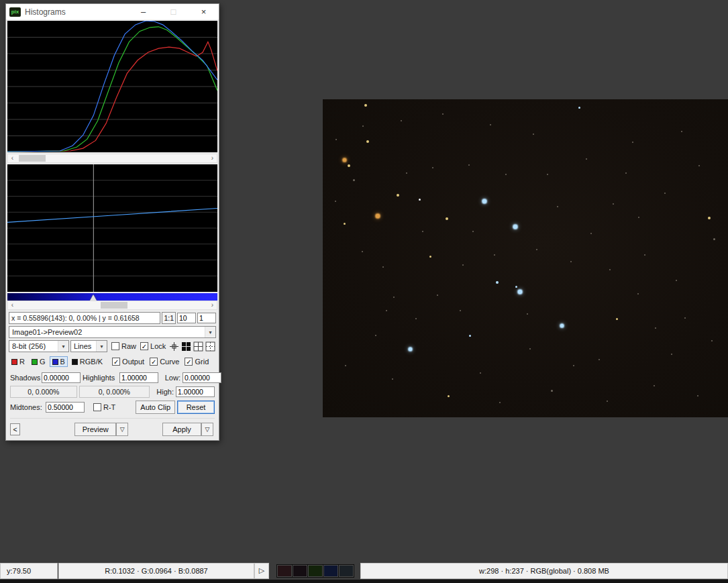  Describe the element at coordinates (113, 305) in the screenshot. I see `transfer-hscrollbar: ‹ ›` at that location.